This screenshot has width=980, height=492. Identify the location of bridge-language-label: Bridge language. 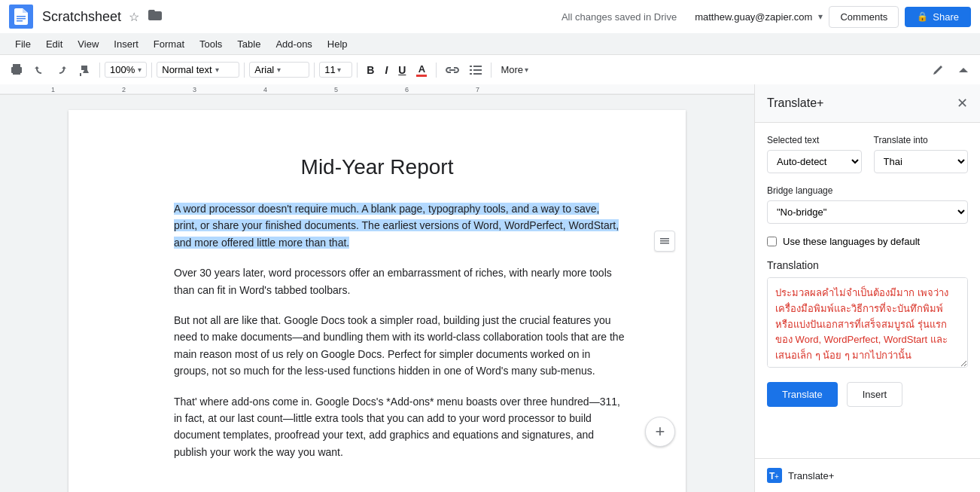
(867, 191).